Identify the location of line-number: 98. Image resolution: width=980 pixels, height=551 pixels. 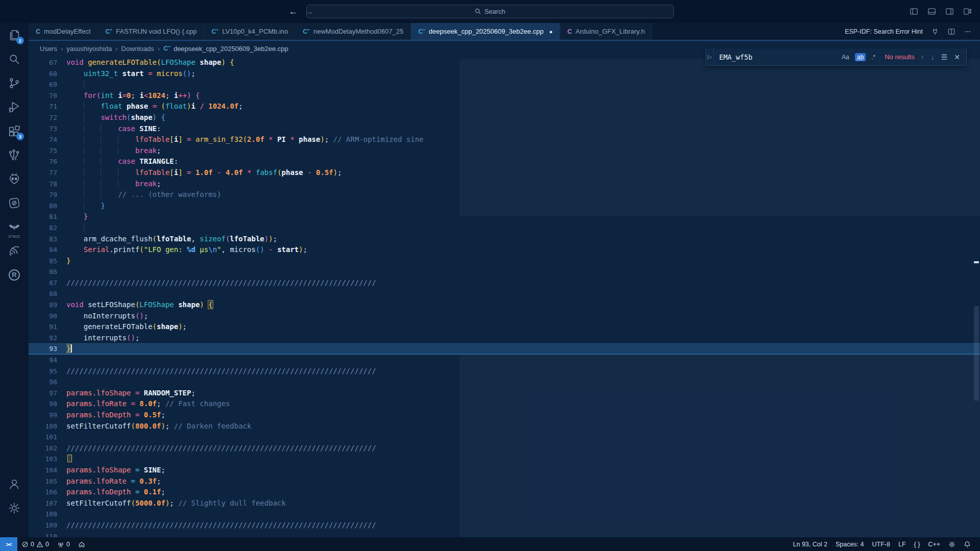
(47, 404).